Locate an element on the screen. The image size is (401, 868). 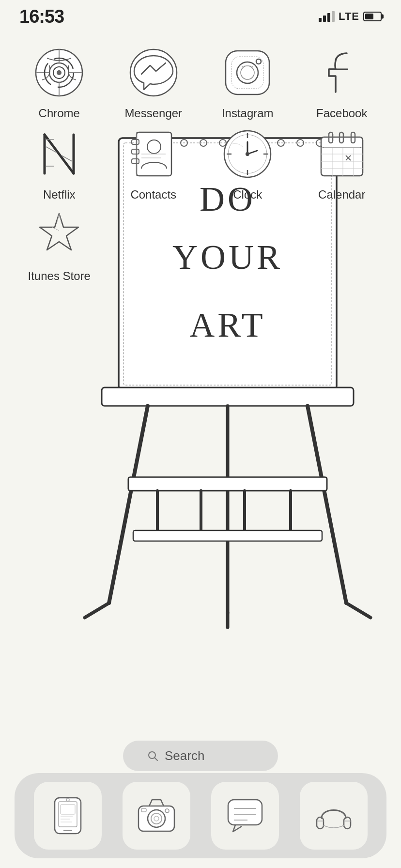
app-facebook: Facebook is located at coordinates (342, 82).